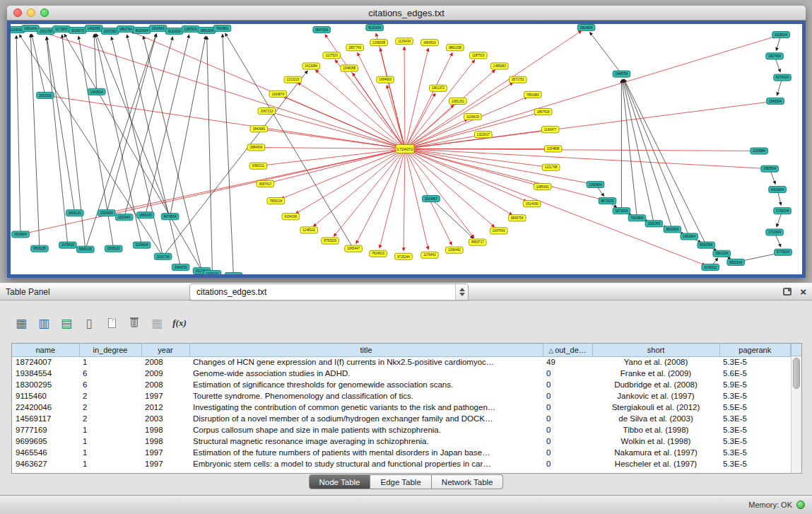 This screenshot has width=812, height=514. Describe the element at coordinates (379, 253) in the screenshot. I see `graph-node: 7624510` at that location.